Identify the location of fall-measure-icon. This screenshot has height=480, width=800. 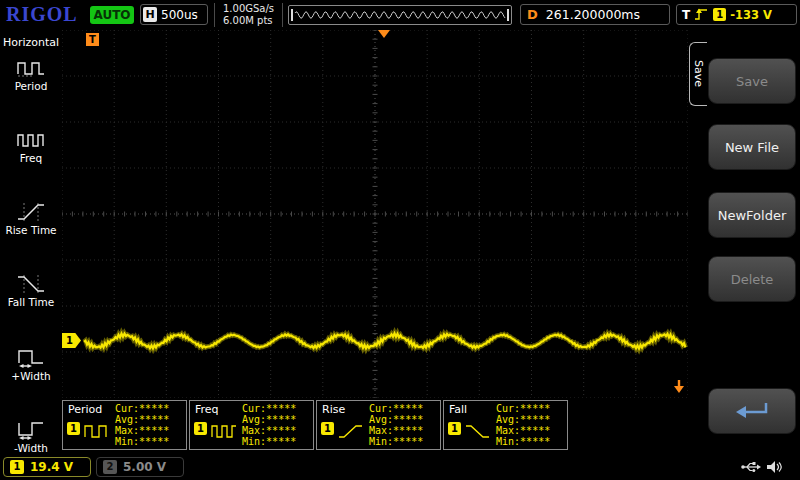
(478, 432).